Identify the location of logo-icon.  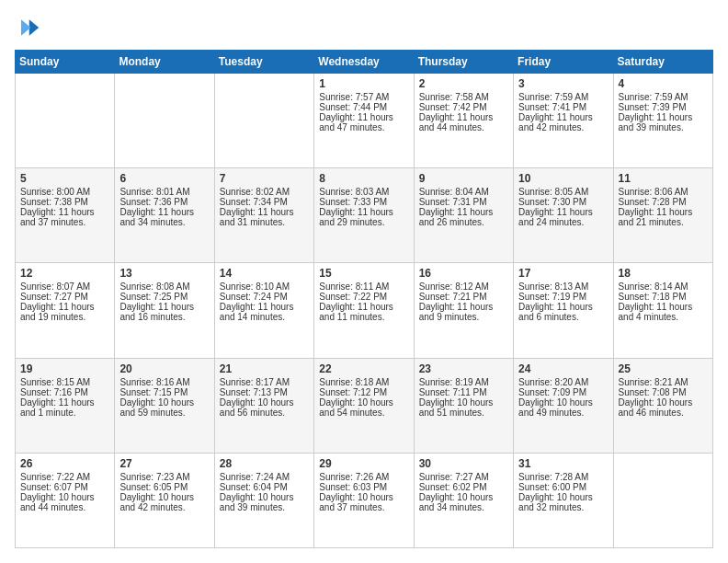
(28, 28).